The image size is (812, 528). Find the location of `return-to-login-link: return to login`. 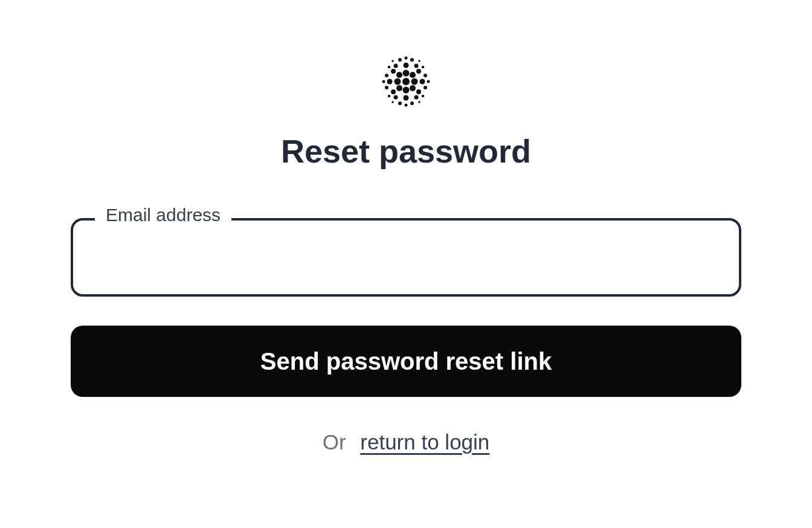

return-to-login-link: return to login is located at coordinates (425, 442).